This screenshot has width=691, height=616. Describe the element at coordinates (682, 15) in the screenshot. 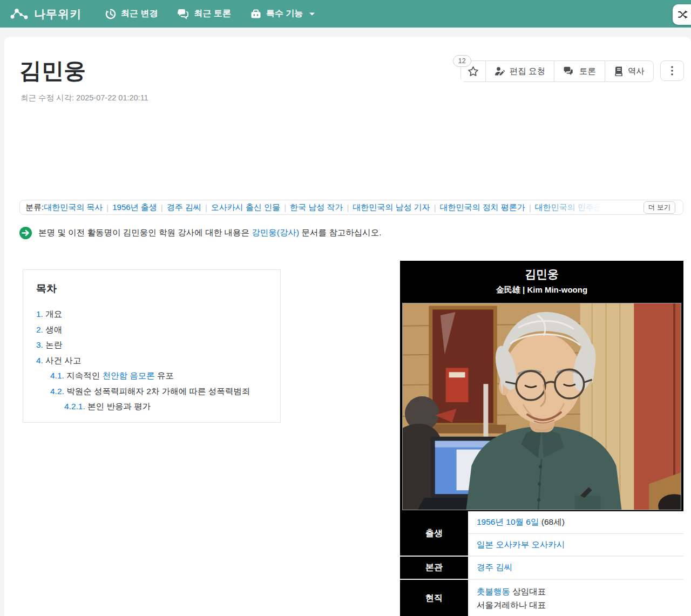

I see `random-document-button` at that location.